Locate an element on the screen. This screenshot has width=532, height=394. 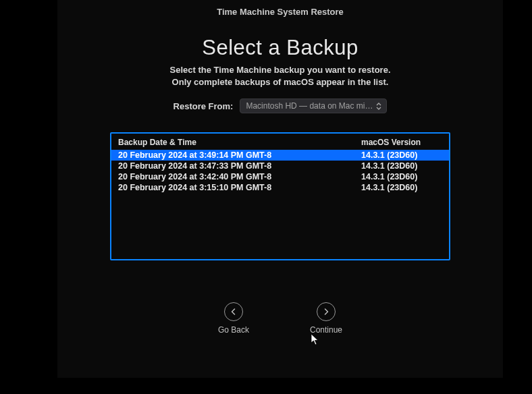
backup-date: 20 February 2024 at 3:15:10 PM GMT-8 is located at coordinates (240, 188).